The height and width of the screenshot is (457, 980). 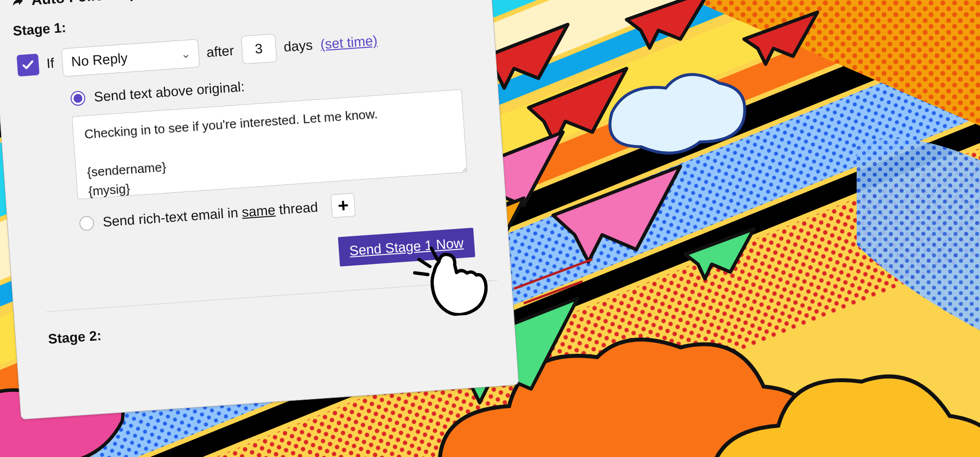 I want to click on radio-rich-text, so click(x=87, y=223).